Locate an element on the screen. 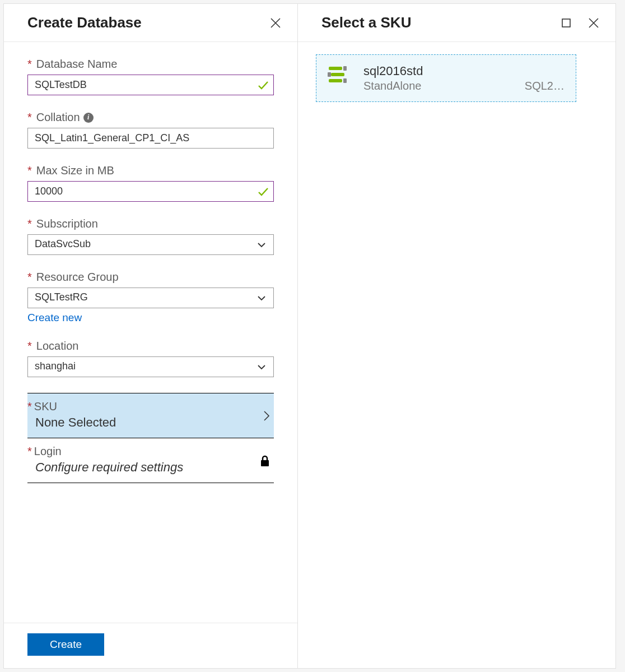  location-field: * Location shanghai is located at coordinates (151, 359).